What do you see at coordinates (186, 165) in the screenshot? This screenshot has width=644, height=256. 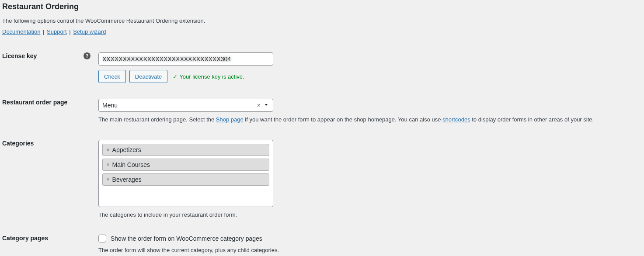 I see `category-tag: × Main Courses` at bounding box center [186, 165].